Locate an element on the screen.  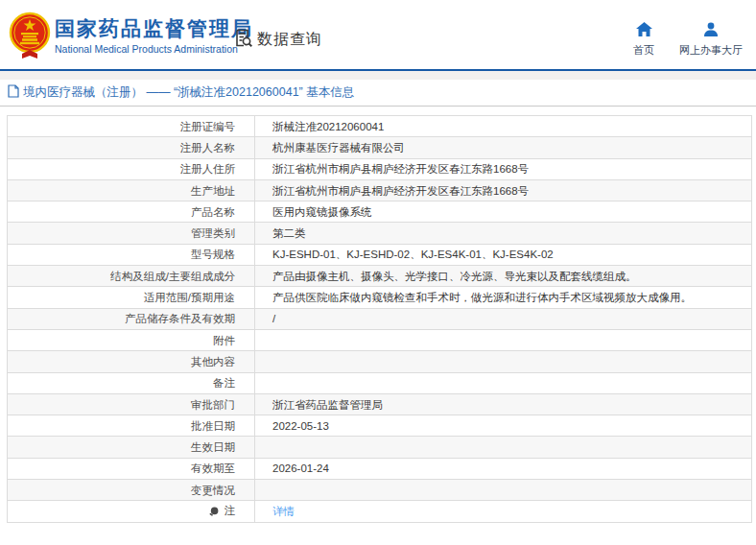
row-label: 产品名称 is located at coordinates (213, 212).